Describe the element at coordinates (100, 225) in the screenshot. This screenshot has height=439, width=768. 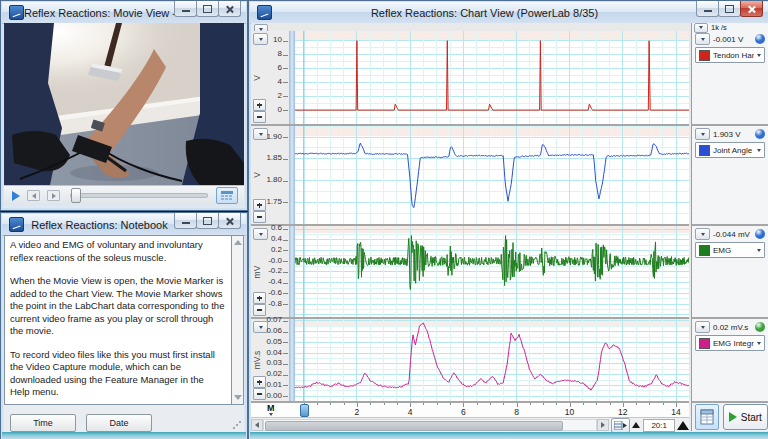
I see `notebook-window-title: Reflex Reactions: Notebook` at that location.